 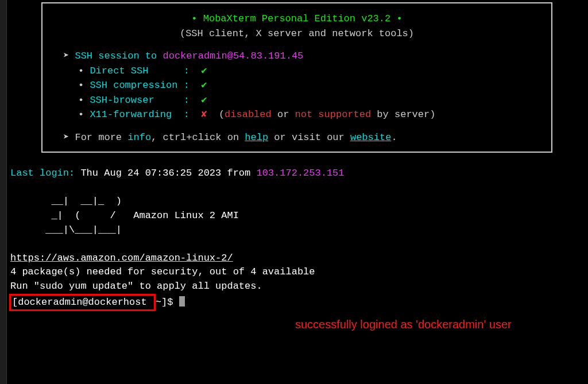 I want to click on editor-gutter, so click(x=3, y=192).